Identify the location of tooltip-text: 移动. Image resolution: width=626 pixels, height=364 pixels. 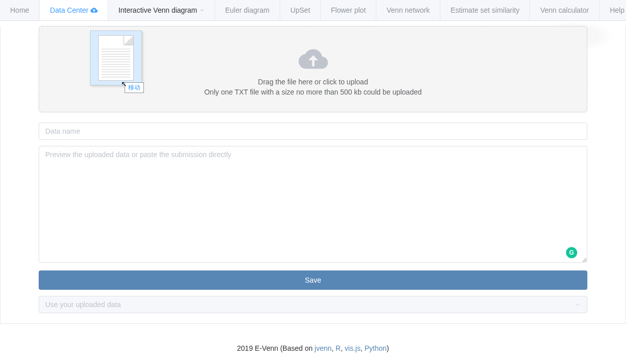
(134, 87).